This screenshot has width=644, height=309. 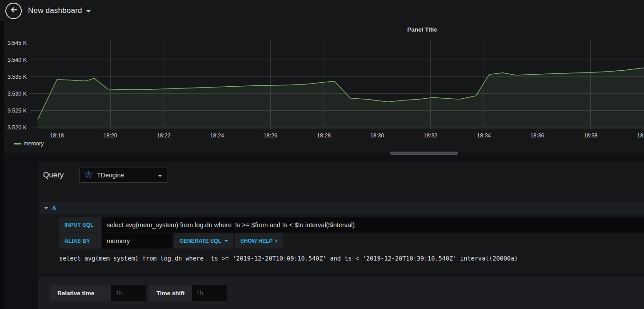 I want to click on x-tick-label: 18:30, so click(x=377, y=136).